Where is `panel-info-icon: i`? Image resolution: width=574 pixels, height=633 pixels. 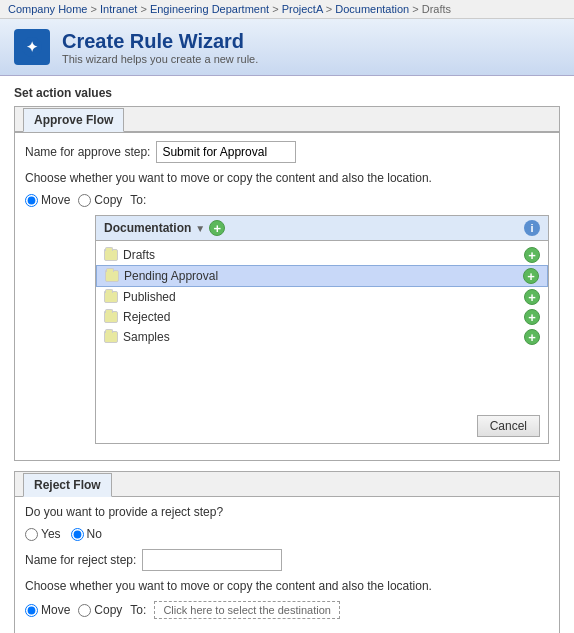 panel-info-icon: i is located at coordinates (532, 228).